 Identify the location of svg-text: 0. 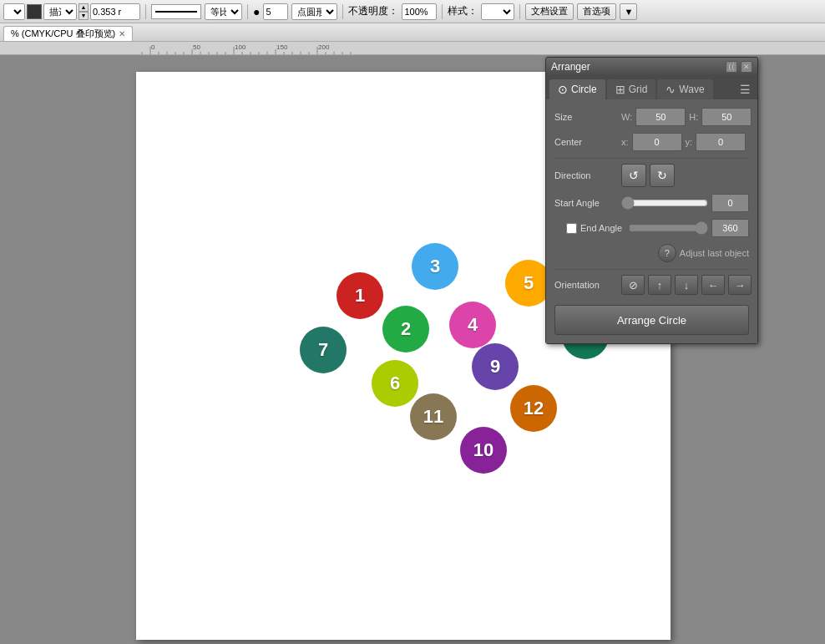
(154, 47).